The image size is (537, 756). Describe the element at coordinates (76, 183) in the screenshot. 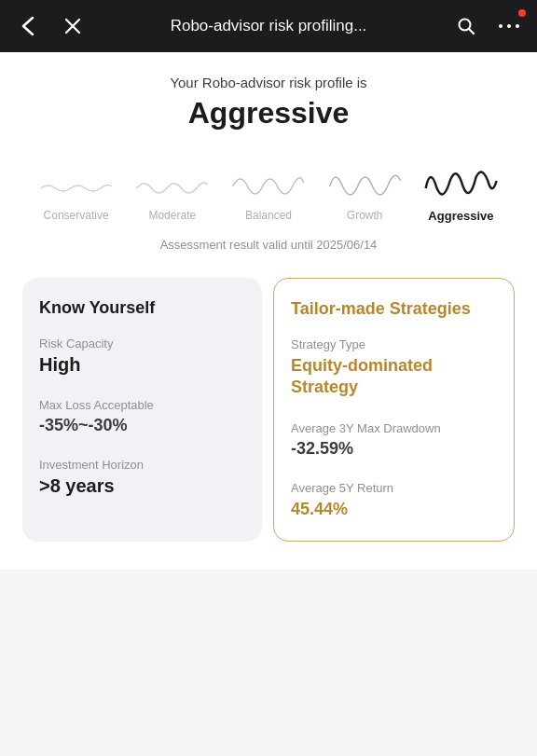

I see `wave-conservative` at that location.